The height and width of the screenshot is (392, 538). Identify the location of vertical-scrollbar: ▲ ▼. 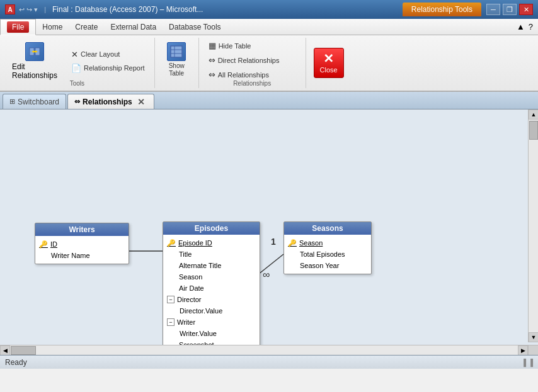
(533, 226).